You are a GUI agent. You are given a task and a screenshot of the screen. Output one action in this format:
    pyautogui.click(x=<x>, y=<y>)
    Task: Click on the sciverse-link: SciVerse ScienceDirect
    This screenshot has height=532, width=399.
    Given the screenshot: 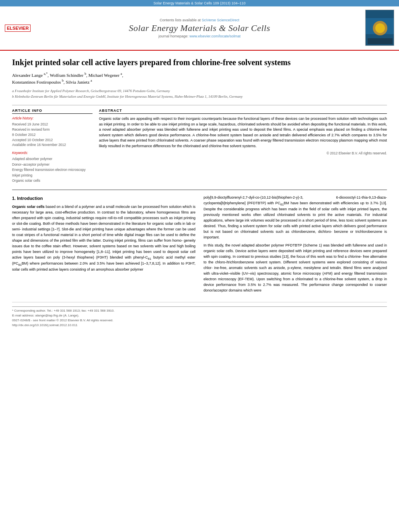 What is the action you would take?
    pyautogui.click(x=221, y=20)
    